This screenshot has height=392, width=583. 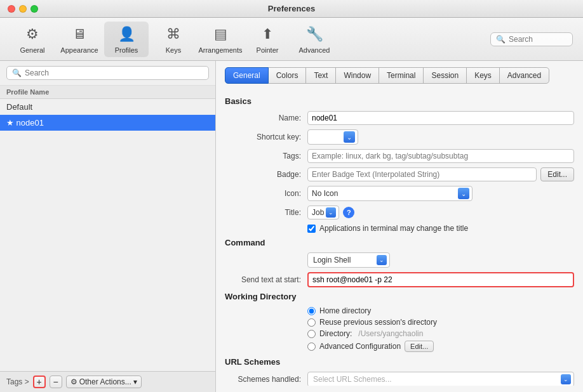 I want to click on sidebar-item-default: Default, so click(x=108, y=107).